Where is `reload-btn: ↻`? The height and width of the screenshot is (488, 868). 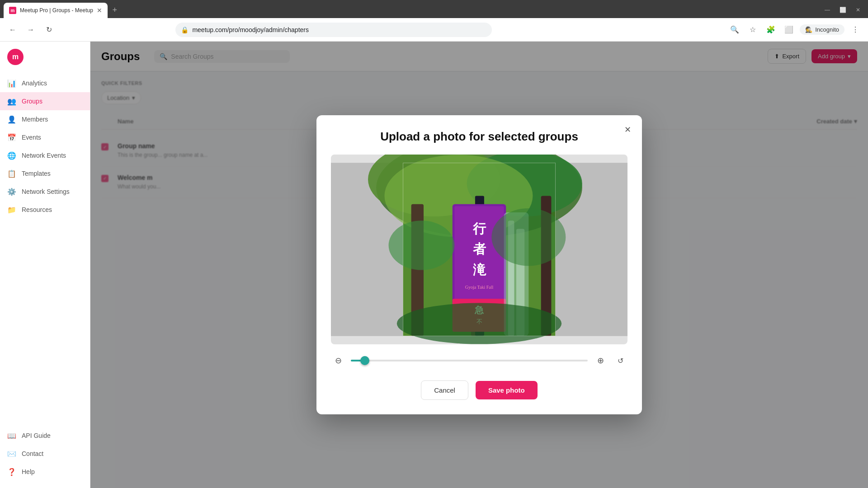 reload-btn: ↻ is located at coordinates (49, 30).